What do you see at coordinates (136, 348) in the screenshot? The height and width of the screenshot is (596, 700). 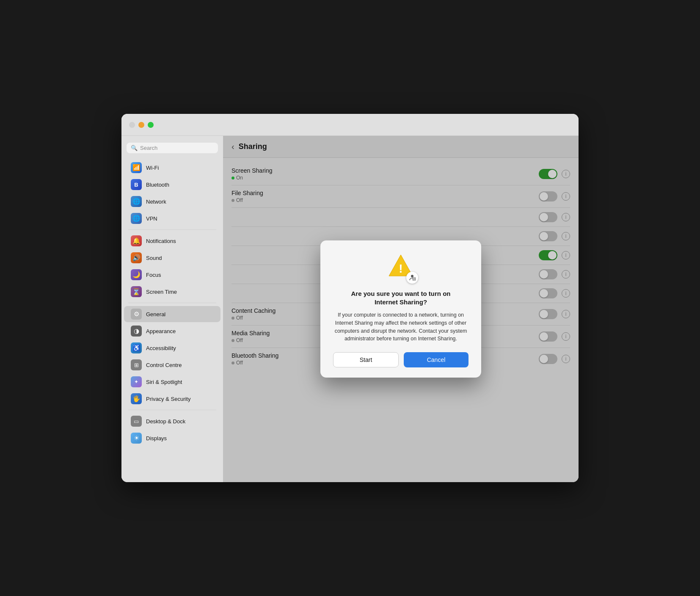 I see `accessibility-icon: ♿` at bounding box center [136, 348].